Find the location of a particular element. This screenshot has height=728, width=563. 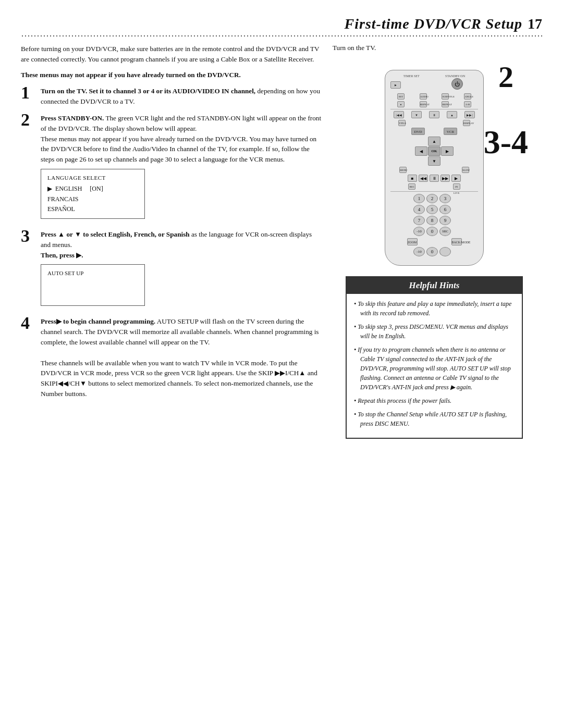

step-2-main: Press STANDBY-ON. is located at coordinates (72, 118).